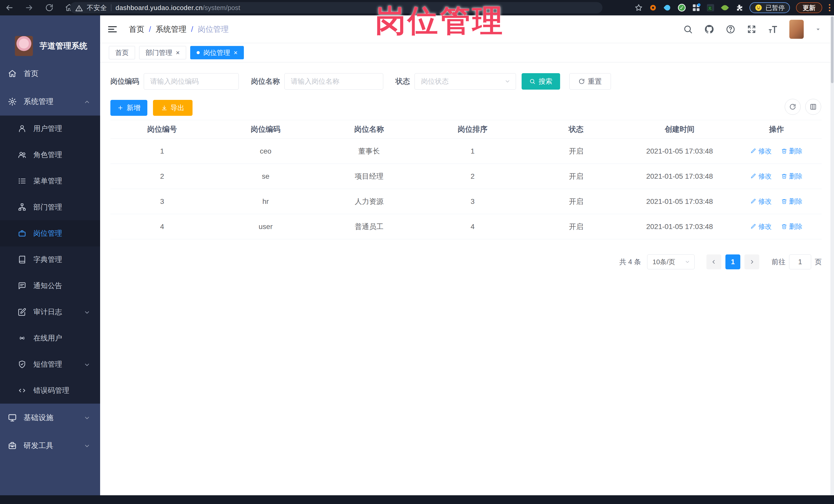  What do you see at coordinates (590, 81) in the screenshot?
I see `reset-button: 重置` at bounding box center [590, 81].